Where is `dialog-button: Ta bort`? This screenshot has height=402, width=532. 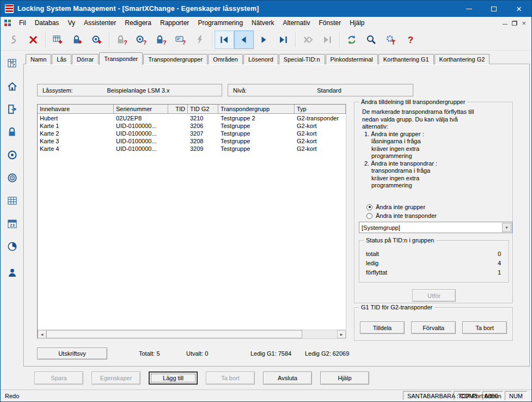
dialog-button: Ta bort is located at coordinates (230, 378).